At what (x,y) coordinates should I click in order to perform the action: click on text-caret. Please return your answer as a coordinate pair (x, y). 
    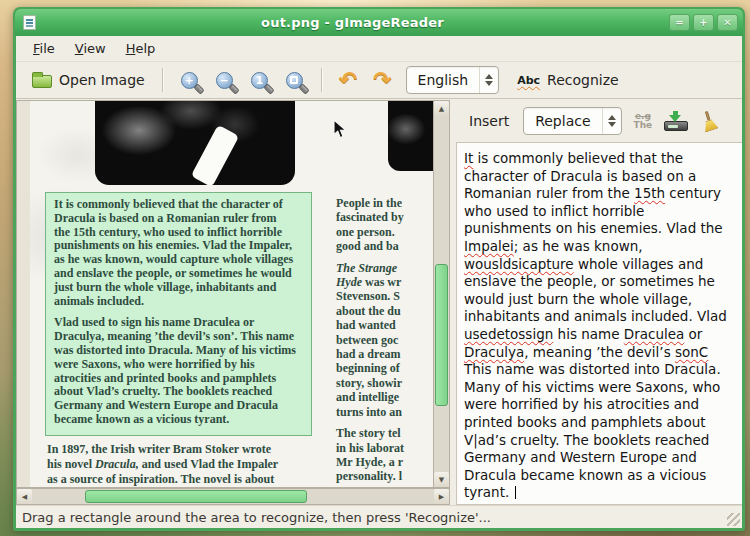
    Looking at the image, I should click on (516, 492).